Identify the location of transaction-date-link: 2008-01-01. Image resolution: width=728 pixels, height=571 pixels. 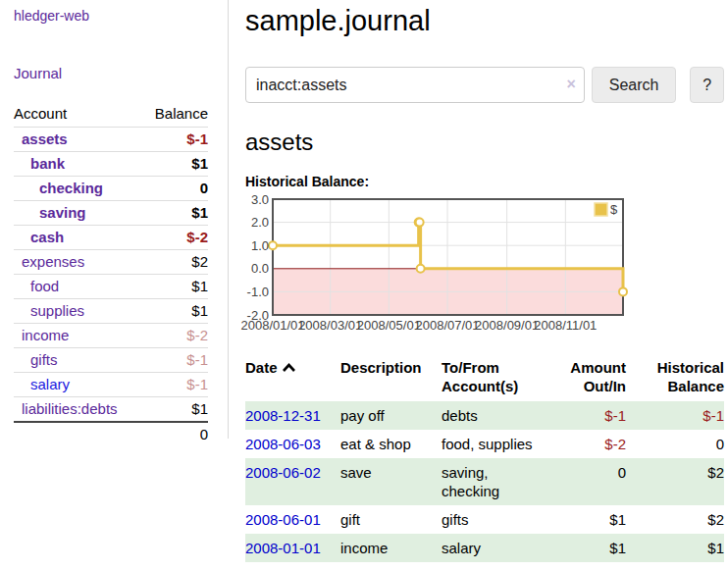
(283, 547).